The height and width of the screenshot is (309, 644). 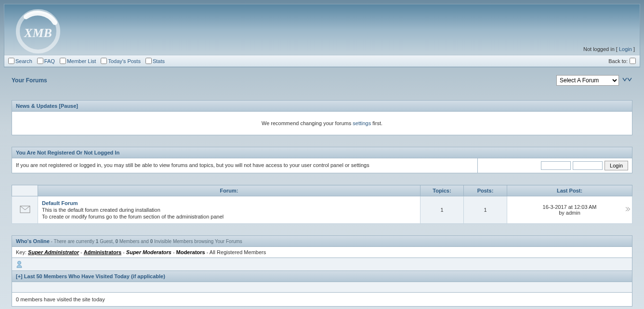 What do you see at coordinates (40, 61) in the screenshot?
I see `nav-faq-checkbox` at bounding box center [40, 61].